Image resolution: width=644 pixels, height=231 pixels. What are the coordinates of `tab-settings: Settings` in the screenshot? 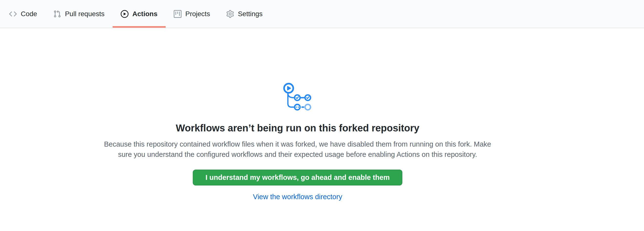 It's located at (244, 14).